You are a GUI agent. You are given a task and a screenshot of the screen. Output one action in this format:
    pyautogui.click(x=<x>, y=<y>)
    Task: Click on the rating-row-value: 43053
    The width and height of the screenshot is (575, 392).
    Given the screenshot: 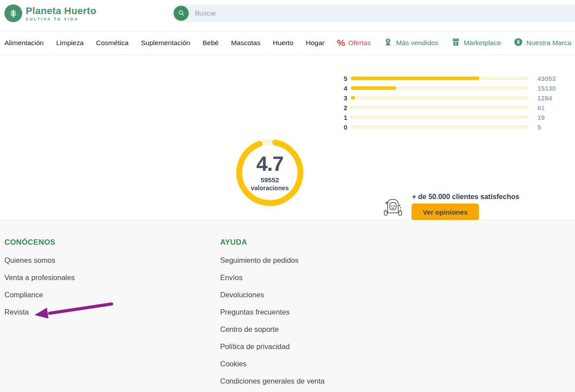 What is the action you would take?
    pyautogui.click(x=547, y=79)
    